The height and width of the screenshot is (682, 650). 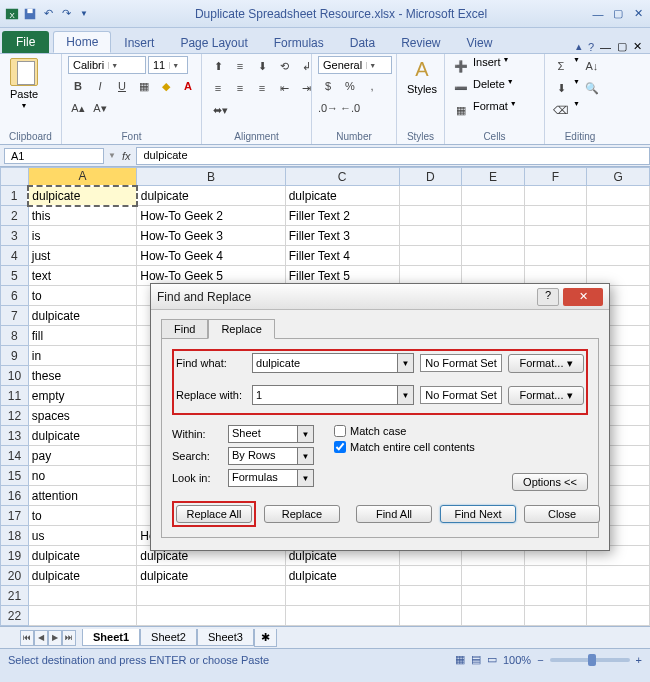 I want to click on cell-A15: no, so click(x=82, y=476).